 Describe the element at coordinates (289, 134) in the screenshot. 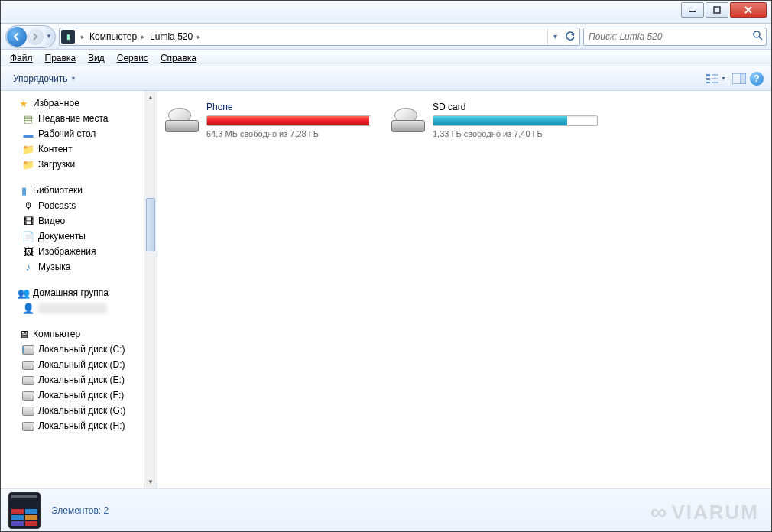

I see `capacity-text: 64,3 МБ свободно из 7,28 ГБ` at that location.